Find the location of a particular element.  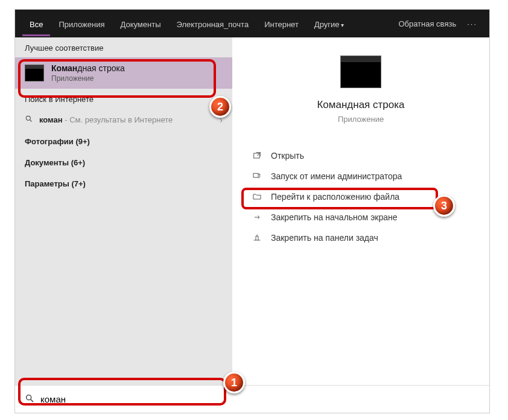

web-query: коман is located at coordinates (51, 119).